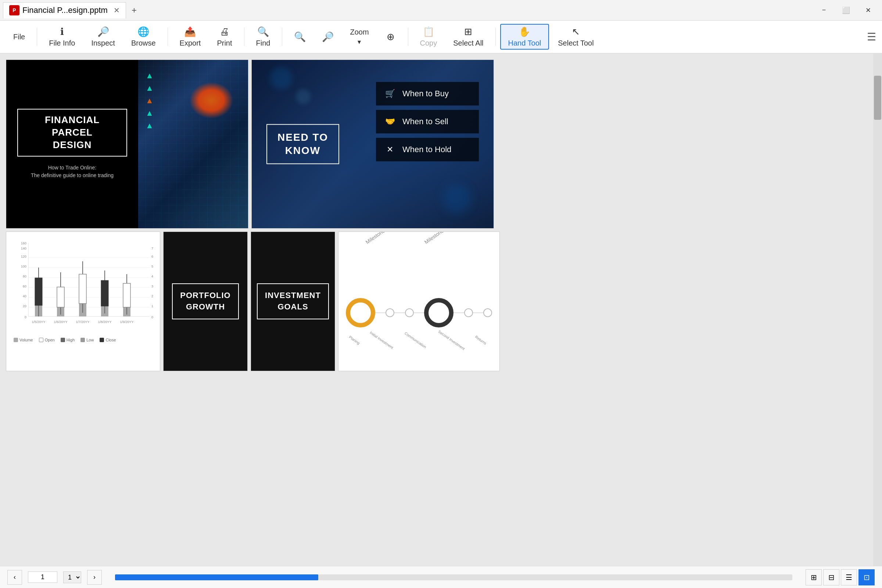 This screenshot has width=882, height=588. What do you see at coordinates (72, 578) in the screenshot?
I see `page-select-dropdown: 1` at bounding box center [72, 578].